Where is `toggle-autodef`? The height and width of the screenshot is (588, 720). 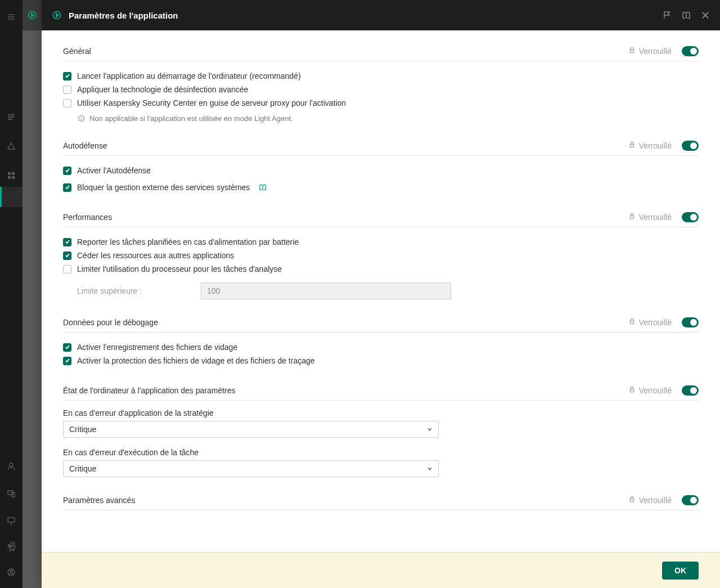
toggle-autodef is located at coordinates (690, 146).